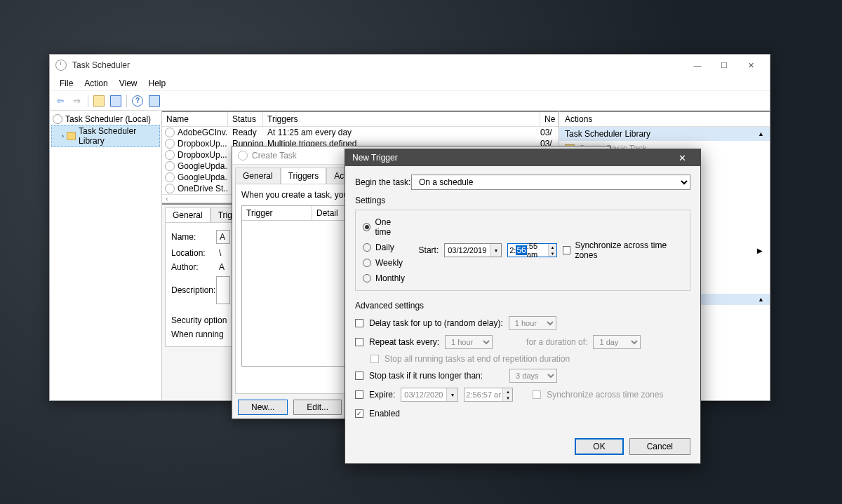  What do you see at coordinates (77, 101) in the screenshot?
I see `forward-button: ⇨` at bounding box center [77, 101].